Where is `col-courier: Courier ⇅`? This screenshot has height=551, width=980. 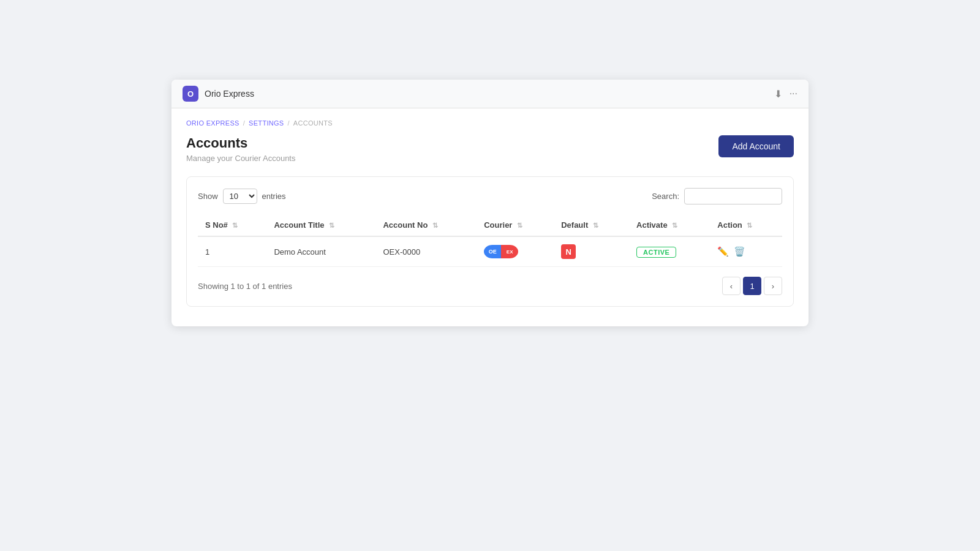
col-courier: Courier ⇅ is located at coordinates (515, 225).